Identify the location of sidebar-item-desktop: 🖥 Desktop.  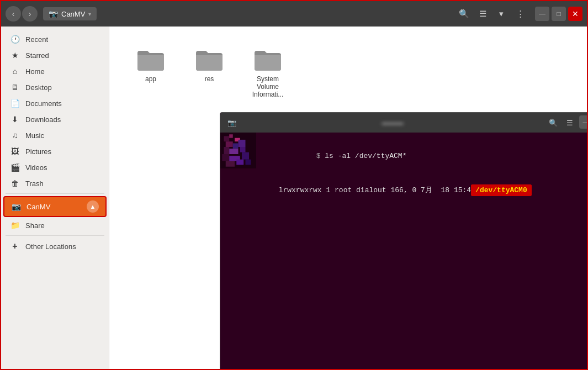
(55, 87).